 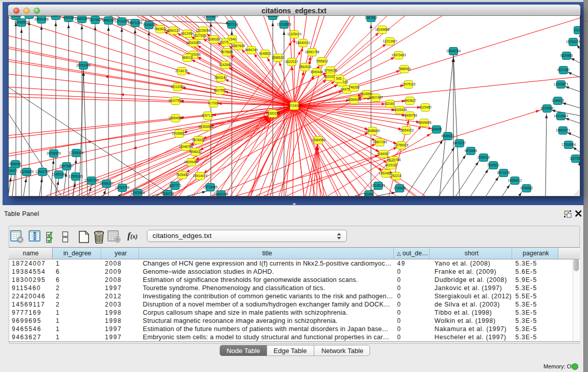 What do you see at coordinates (211, 17) in the screenshot?
I see `svg-text: 16033809` at bounding box center [211, 17].